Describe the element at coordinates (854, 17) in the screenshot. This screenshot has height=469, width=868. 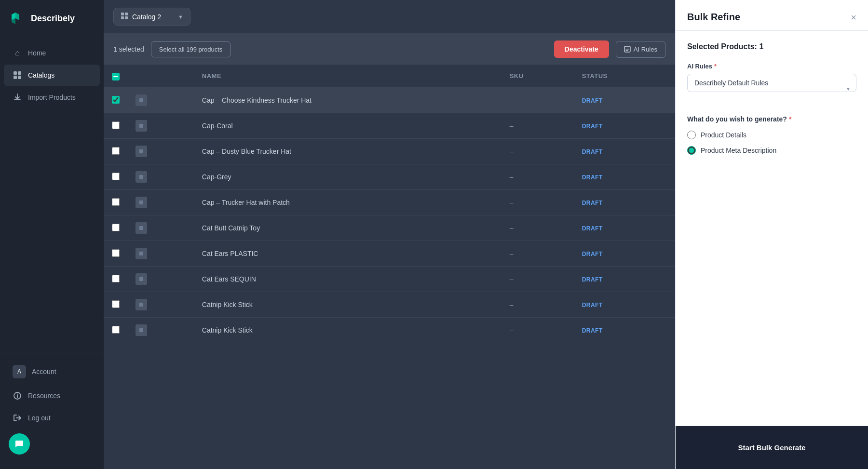
I see `panel-close-button: ×` at that location.